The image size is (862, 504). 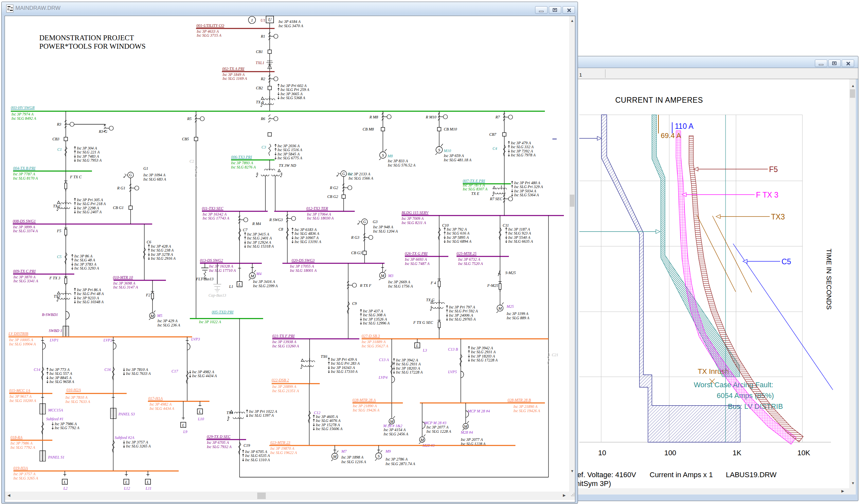 What do you see at coordinates (89, 212) in the screenshot?
I see `svg-text: Isc SLG 2407 A` at bounding box center [89, 212].